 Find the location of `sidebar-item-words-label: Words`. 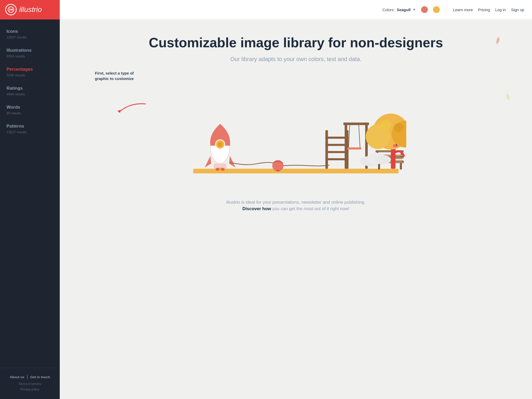

sidebar-item-words-label: Words is located at coordinates (30, 107).